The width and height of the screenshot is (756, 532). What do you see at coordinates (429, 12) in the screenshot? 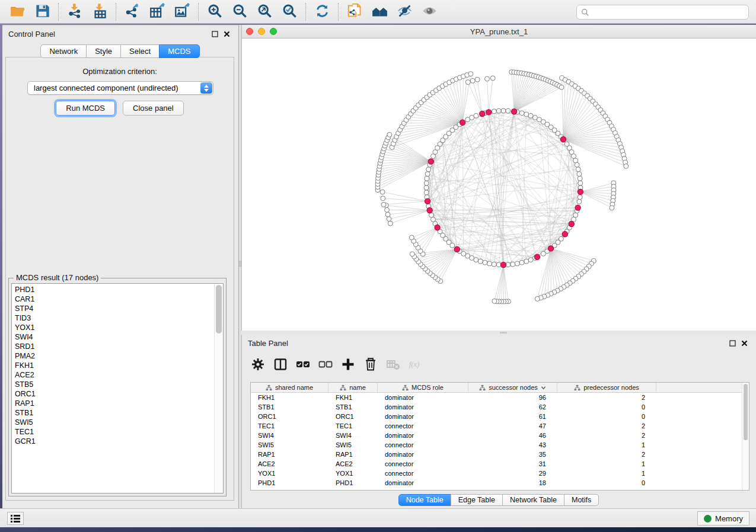
I see `show-all-button` at bounding box center [429, 12].